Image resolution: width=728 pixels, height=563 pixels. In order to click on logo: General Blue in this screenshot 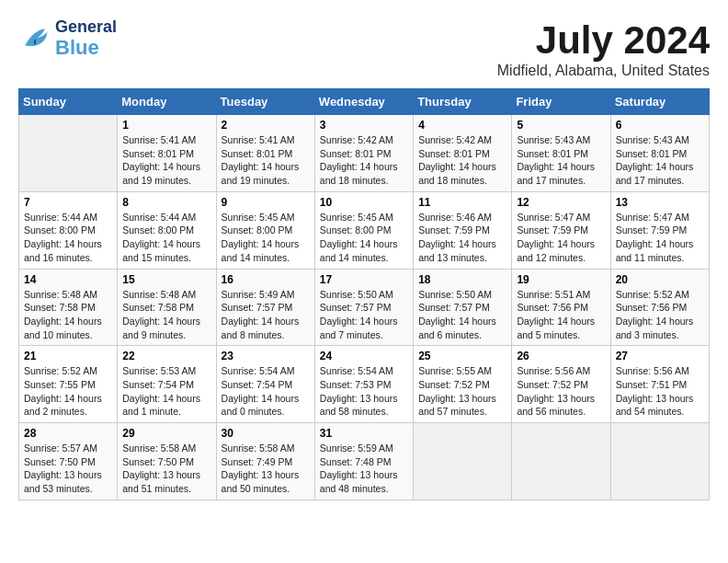, I will do `click(68, 39)`.